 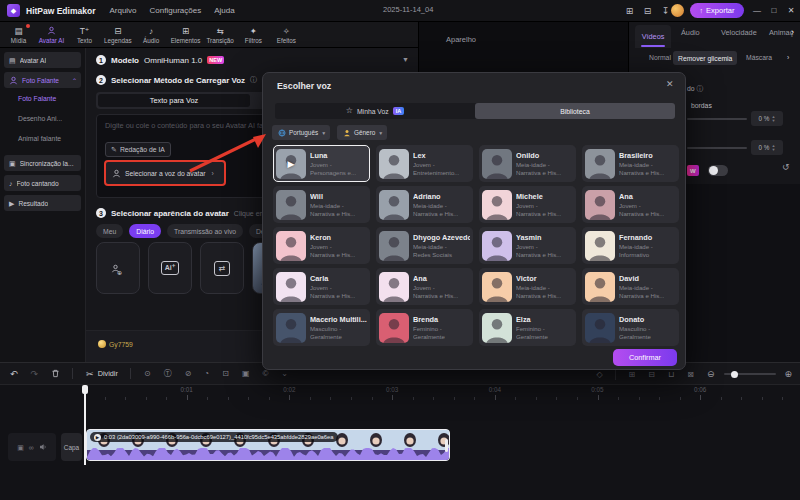 What do you see at coordinates (792, 32) in the screenshot?
I see `tabs-overflow-chevron-icon: ›` at bounding box center [792, 32].